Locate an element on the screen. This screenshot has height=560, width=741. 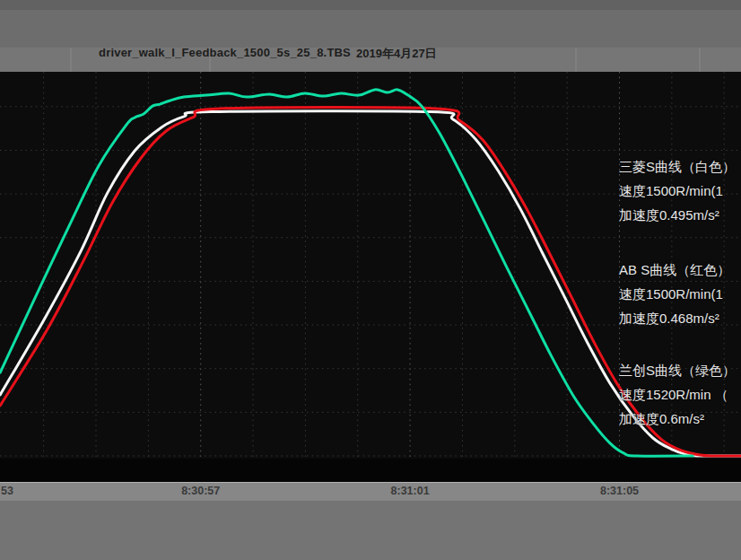
x-tick-1: 8:31:01 is located at coordinates (411, 491).